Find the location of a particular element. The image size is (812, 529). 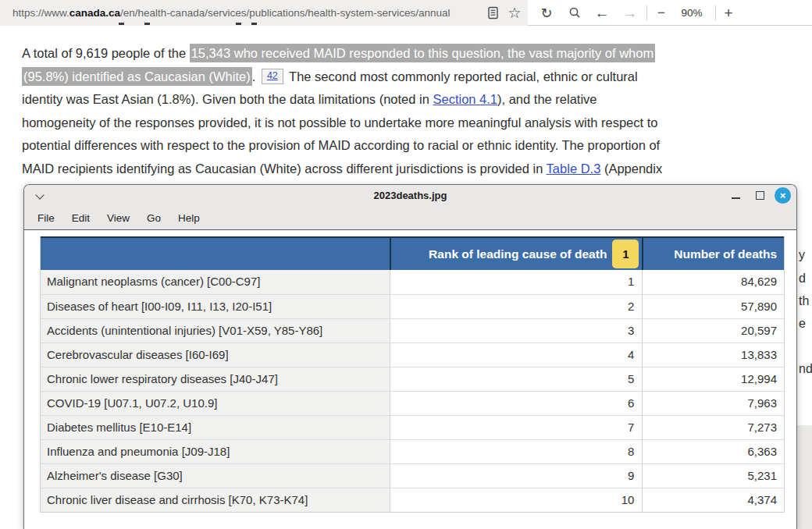

cell-cause: Malignant neoplasms (cancer) [C00-C97] is located at coordinates (215, 282).